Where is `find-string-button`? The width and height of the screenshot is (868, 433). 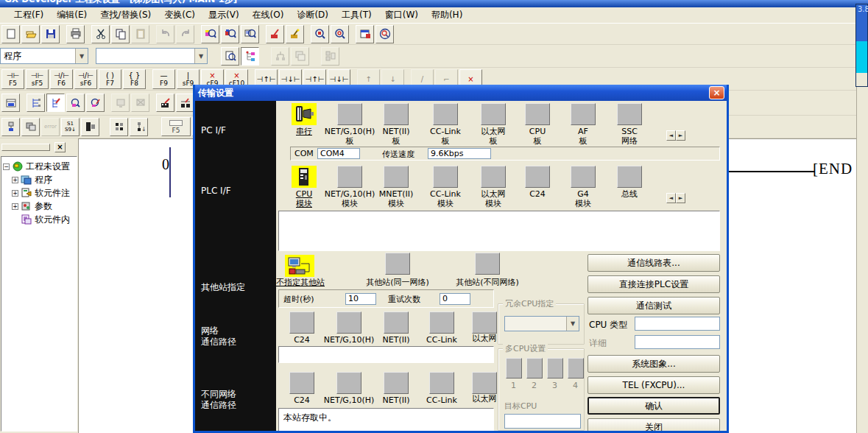
find-string-button is located at coordinates (250, 34).